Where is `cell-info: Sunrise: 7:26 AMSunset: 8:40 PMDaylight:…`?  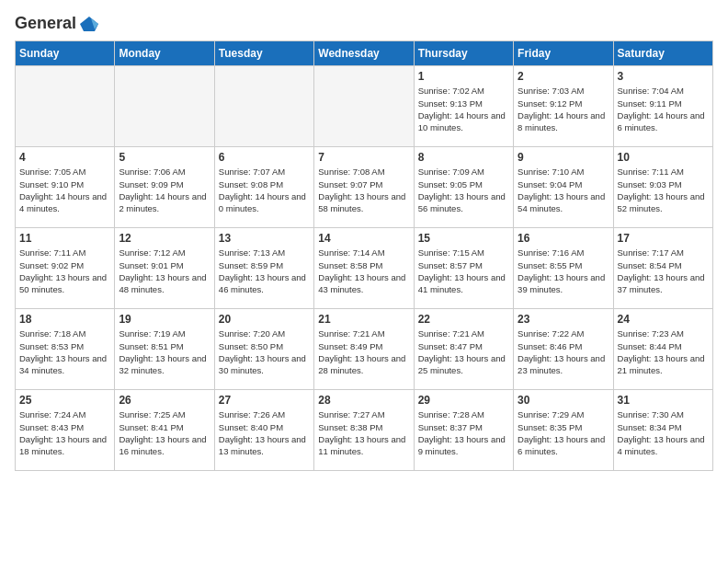 cell-info: Sunrise: 7:26 AMSunset: 8:40 PMDaylight:… is located at coordinates (265, 432).